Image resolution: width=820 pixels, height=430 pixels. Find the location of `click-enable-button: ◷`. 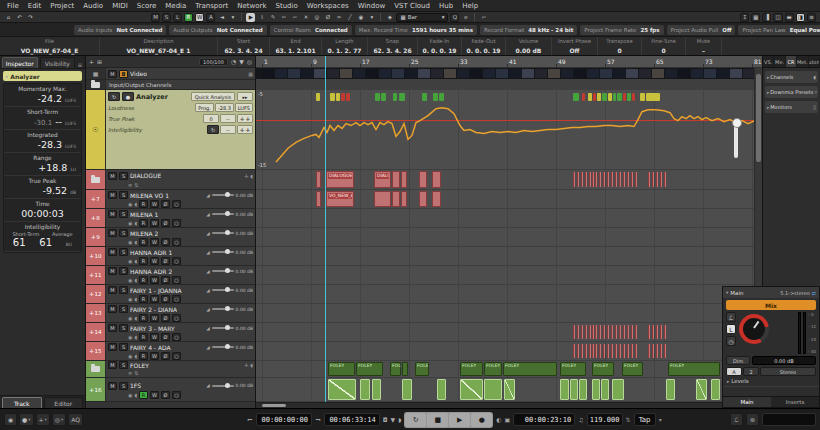

click-enable-button: ◷ is located at coordinates (731, 341).